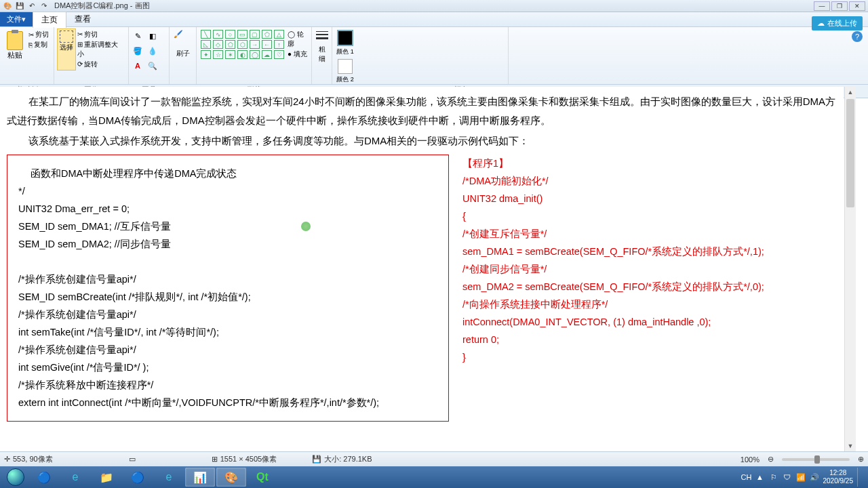  What do you see at coordinates (345, 72) in the screenshot?
I see `color2-button: 颜色 2` at bounding box center [345, 72].